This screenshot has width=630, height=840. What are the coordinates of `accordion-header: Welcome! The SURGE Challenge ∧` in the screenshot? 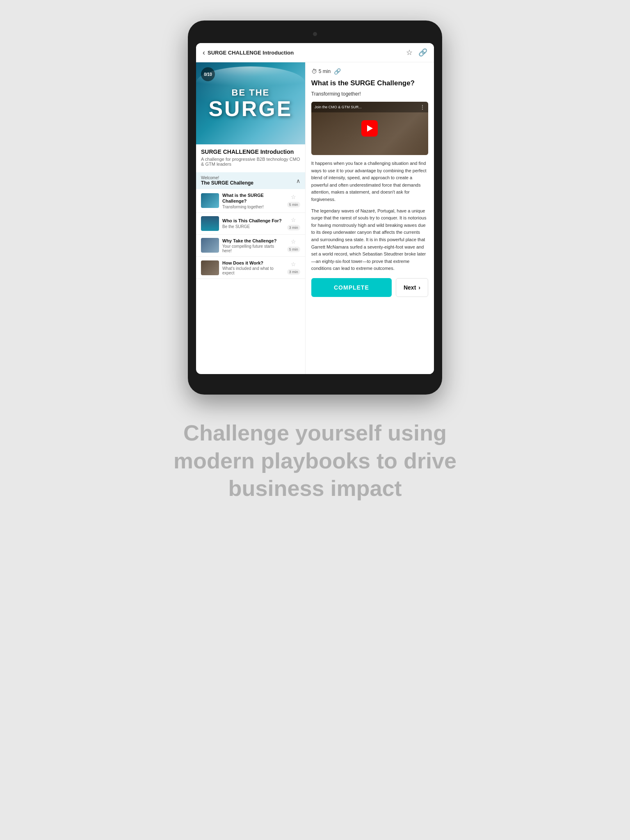 It's located at (251, 180).